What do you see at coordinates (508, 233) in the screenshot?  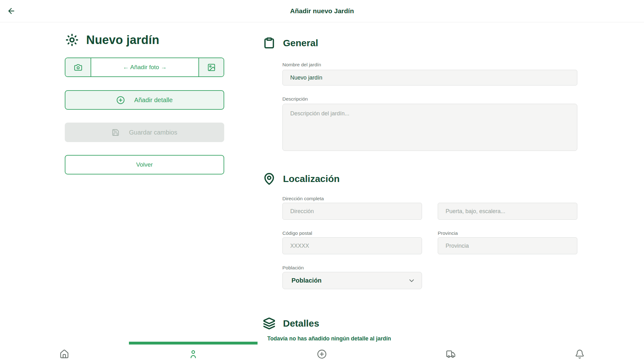 I see `province-label: Provincia` at bounding box center [508, 233].